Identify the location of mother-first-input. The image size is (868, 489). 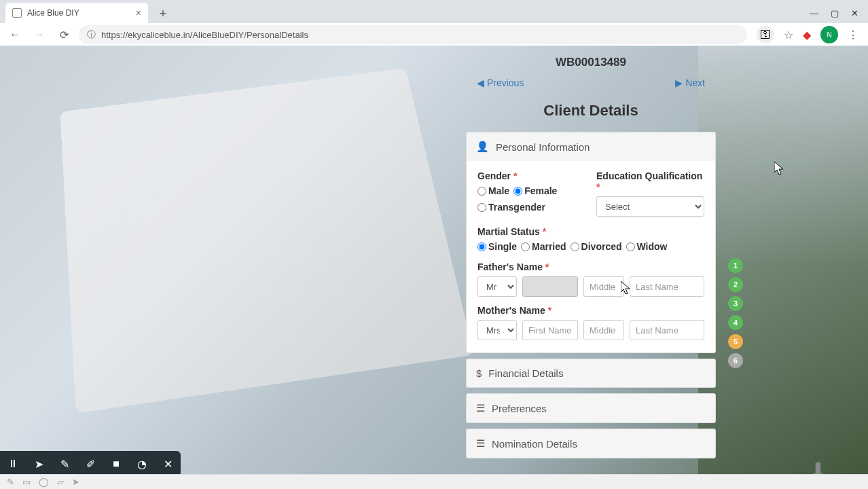
(550, 330).